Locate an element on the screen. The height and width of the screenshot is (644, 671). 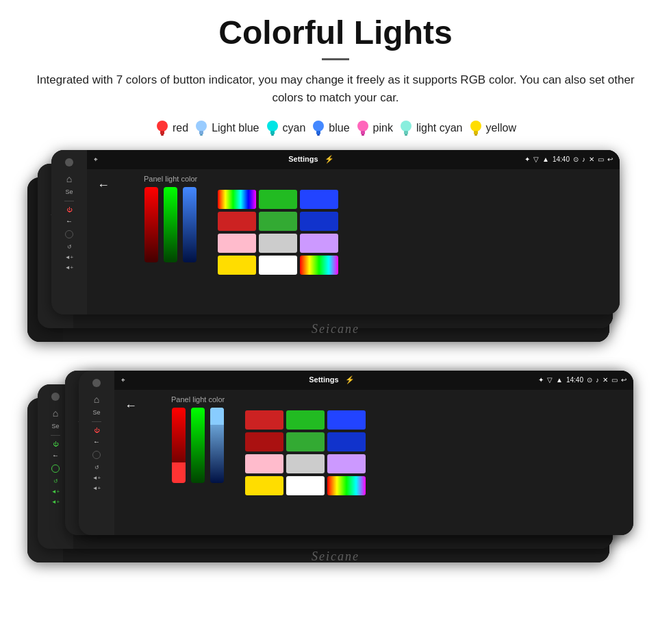
bot-bt-icon: ⌖ is located at coordinates (123, 380).